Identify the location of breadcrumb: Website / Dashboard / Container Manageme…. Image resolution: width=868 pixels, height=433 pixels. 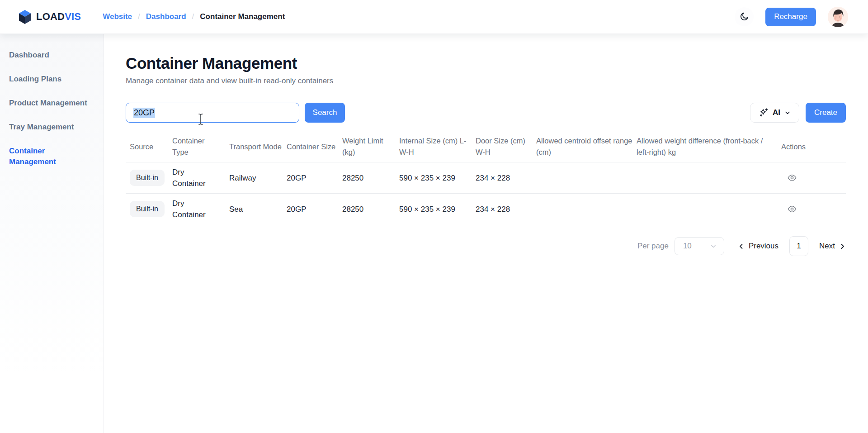
(193, 17).